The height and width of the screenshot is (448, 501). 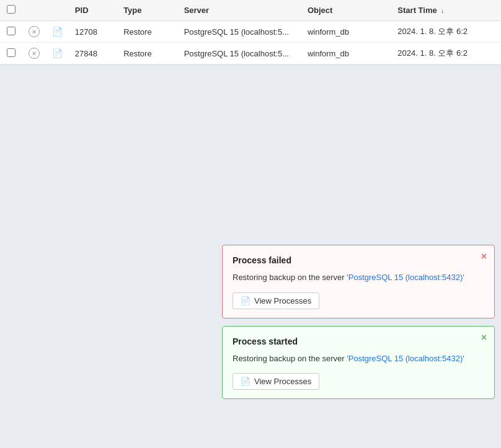 I want to click on toast-failed-message-highlight: 'PostgreSQL 15 (localhost:5432)', so click(x=406, y=278).